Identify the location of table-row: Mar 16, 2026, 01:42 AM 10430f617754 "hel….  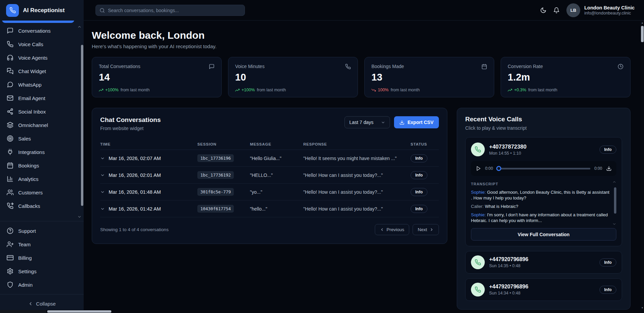
(270, 209).